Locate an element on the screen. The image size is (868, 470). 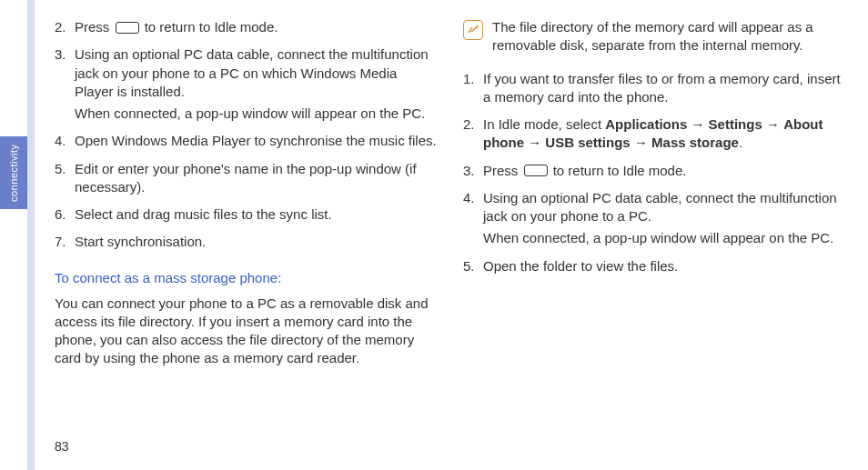
step-text: Open the folder to view the files. is located at coordinates (664, 266).